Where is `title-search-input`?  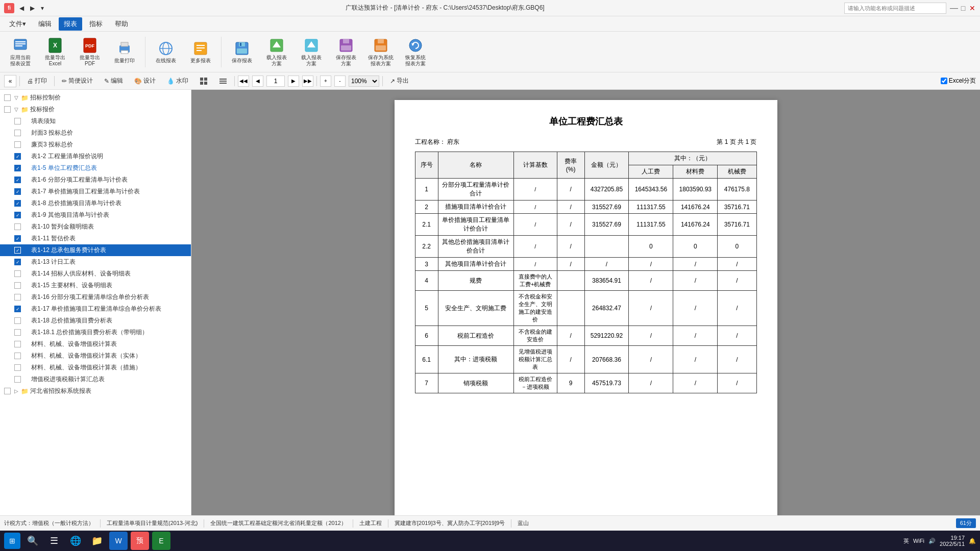
title-search-input is located at coordinates (895, 8).